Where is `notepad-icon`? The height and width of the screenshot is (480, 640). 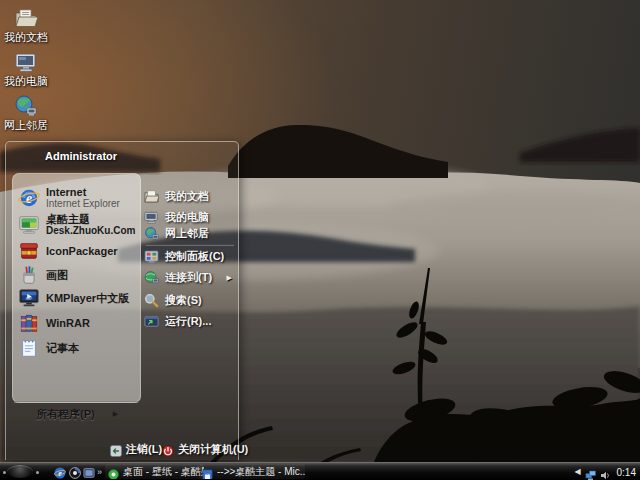
notepad-icon is located at coordinates (29, 348).